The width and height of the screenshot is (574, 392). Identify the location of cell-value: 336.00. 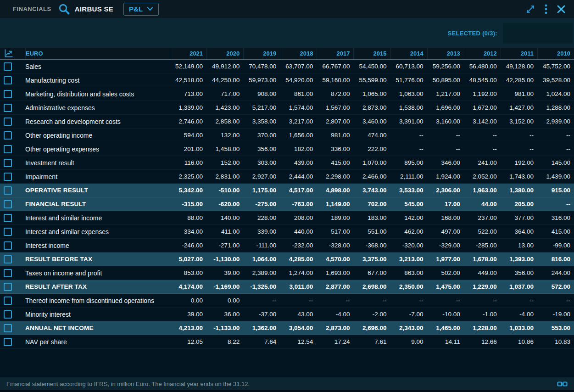
(335, 149).